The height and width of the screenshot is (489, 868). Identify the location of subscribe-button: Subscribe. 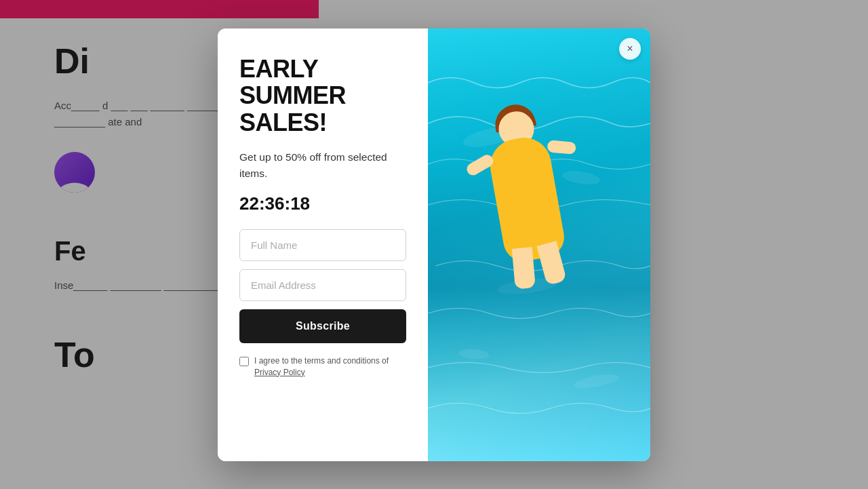
(323, 326).